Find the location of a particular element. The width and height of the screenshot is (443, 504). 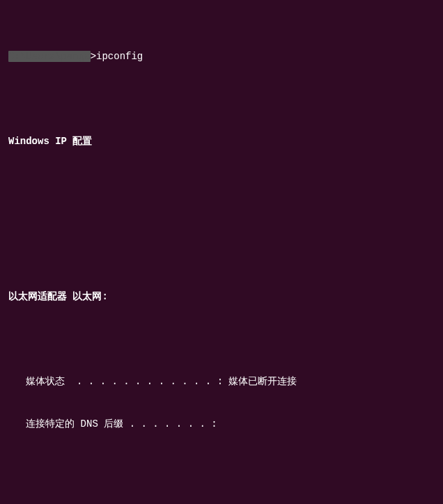

adapter-line: 连接特定的 DNS 后缀 . . . . . . . : is located at coordinates (222, 424).